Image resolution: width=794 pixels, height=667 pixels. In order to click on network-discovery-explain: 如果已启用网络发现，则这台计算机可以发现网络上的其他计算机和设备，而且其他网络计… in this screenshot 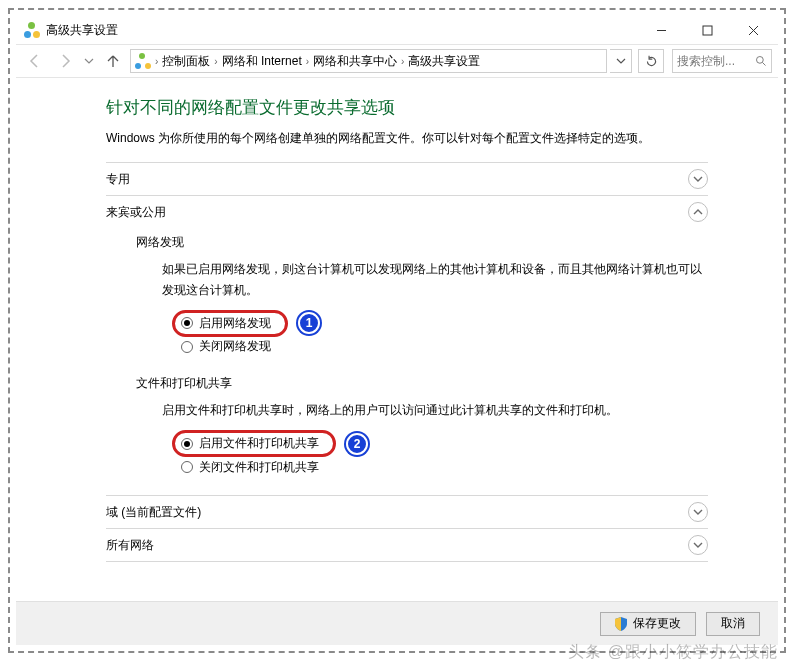, I will do `click(435, 280)`.